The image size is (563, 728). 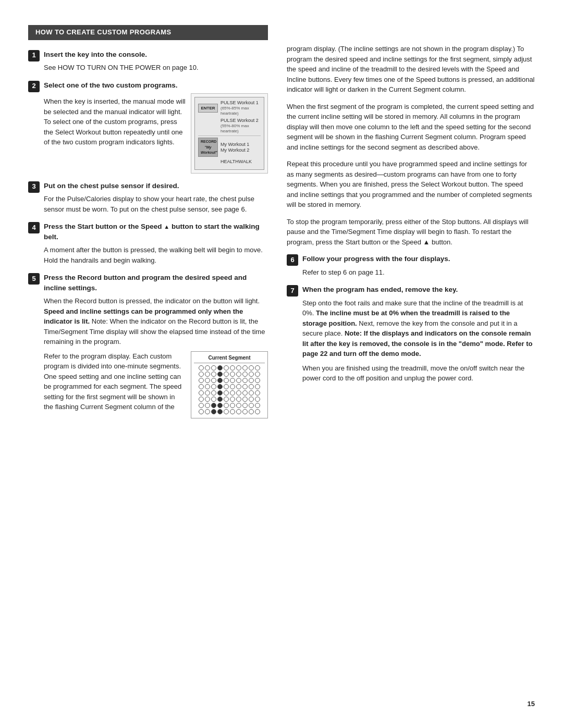 What do you see at coordinates (156, 346) in the screenshot?
I see `step-5-content: Press the Record button and program the …` at bounding box center [156, 346].